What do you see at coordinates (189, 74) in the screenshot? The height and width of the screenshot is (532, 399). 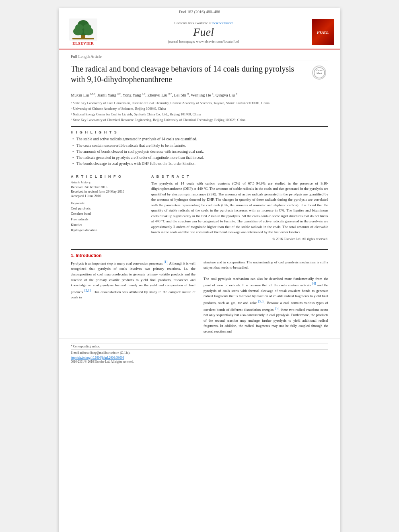 I see `article-title: The radical and bond cleavage behaviors …` at bounding box center [189, 74].